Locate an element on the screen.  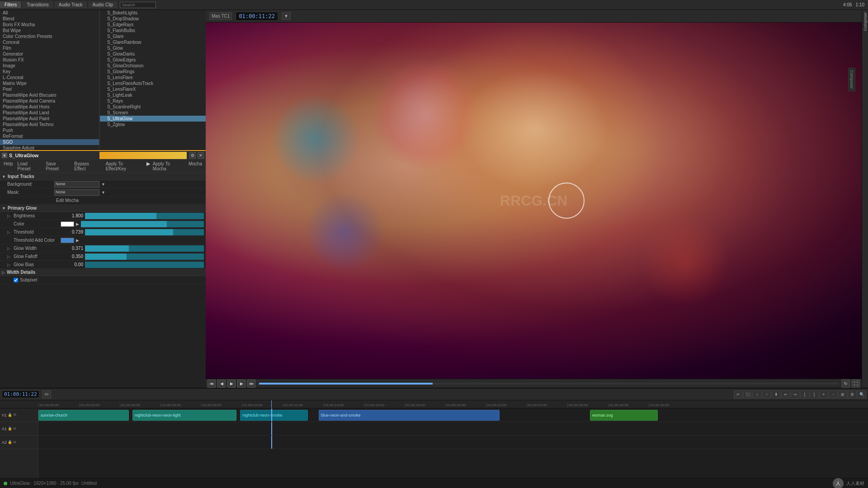
brightness-expand: ▷ is located at coordinates (9, 216).